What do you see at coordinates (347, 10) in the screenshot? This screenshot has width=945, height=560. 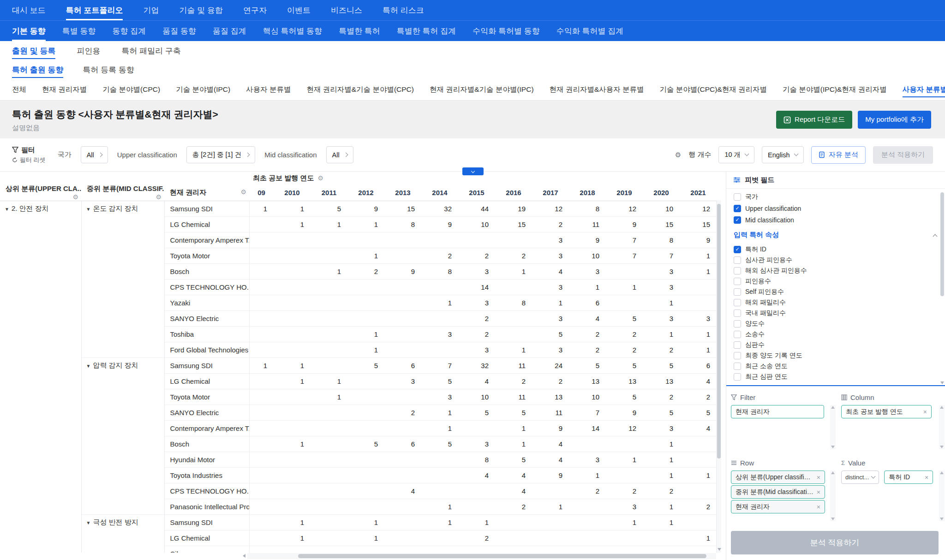 I see `topnav-item-6: 비즈니스` at bounding box center [347, 10].